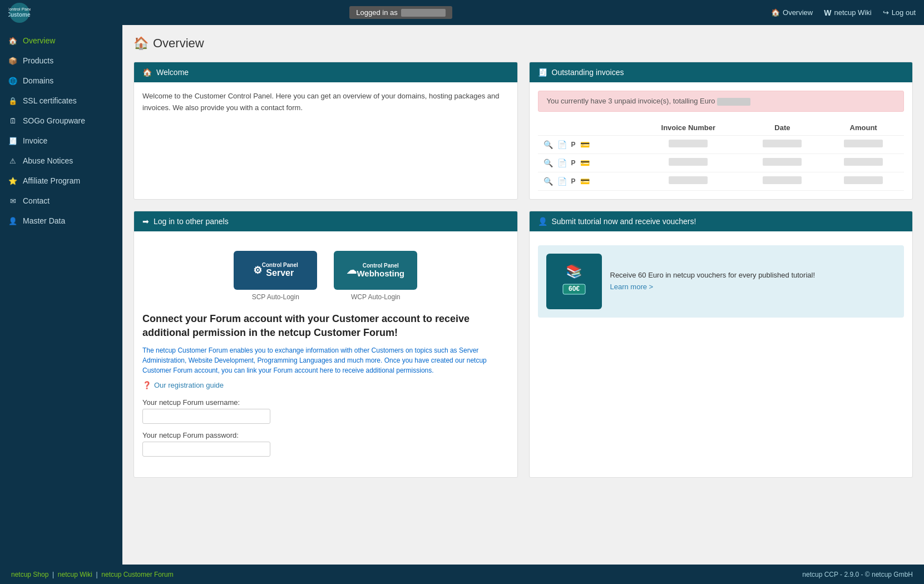  I want to click on tutorial-card-body: 📚 60€ Receive 60 Euro in netcup vouchers…, so click(721, 281).